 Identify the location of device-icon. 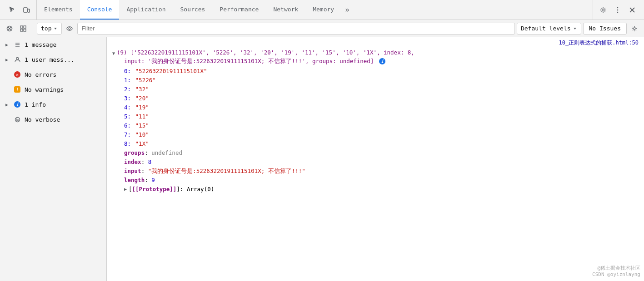
(26, 10).